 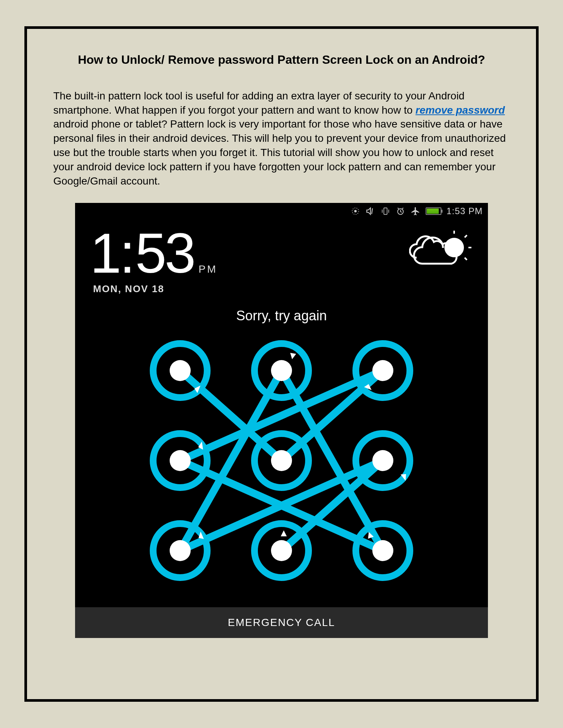 I want to click on intro-paragraph: The built-in pattern lock tool is useful…, so click(x=282, y=139).